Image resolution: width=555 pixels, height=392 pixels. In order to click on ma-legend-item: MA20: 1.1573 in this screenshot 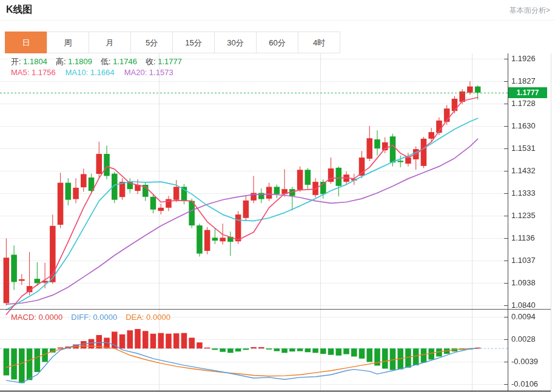, I will do `click(149, 73)`.